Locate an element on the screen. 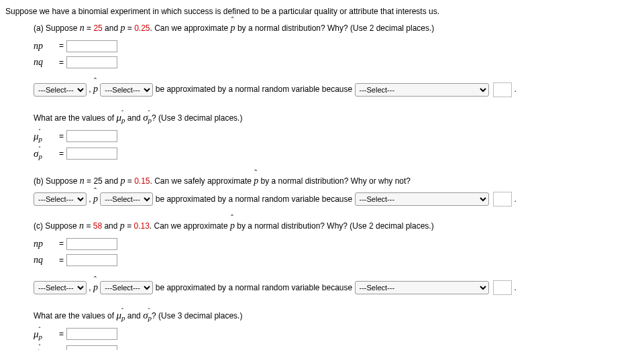 Image resolution: width=644 pixels, height=350 pixels. select-c-2: ---Select--- is located at coordinates (126, 288).